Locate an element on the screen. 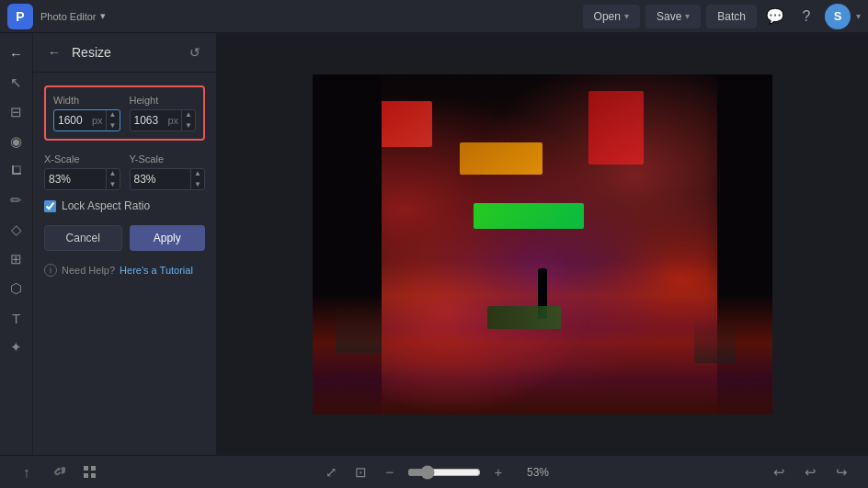  yscale-input is located at coordinates (161, 179).